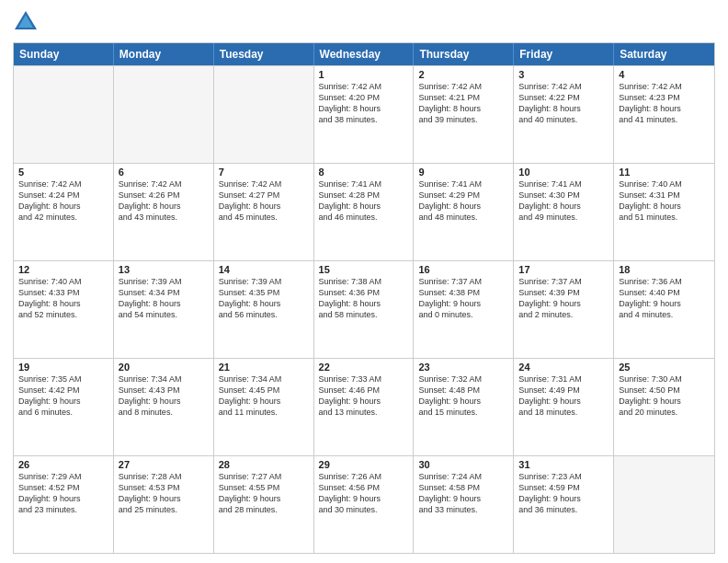 This screenshot has height=563, width=728. I want to click on day-info: Sunrise: 7:23 AMSunset: 4:59 PMDaylight:…, so click(563, 493).